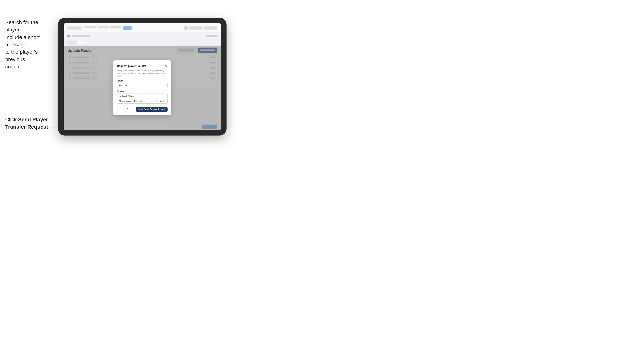 The image size is (644, 346). I want to click on cancel-button: Cancel, so click(130, 109).